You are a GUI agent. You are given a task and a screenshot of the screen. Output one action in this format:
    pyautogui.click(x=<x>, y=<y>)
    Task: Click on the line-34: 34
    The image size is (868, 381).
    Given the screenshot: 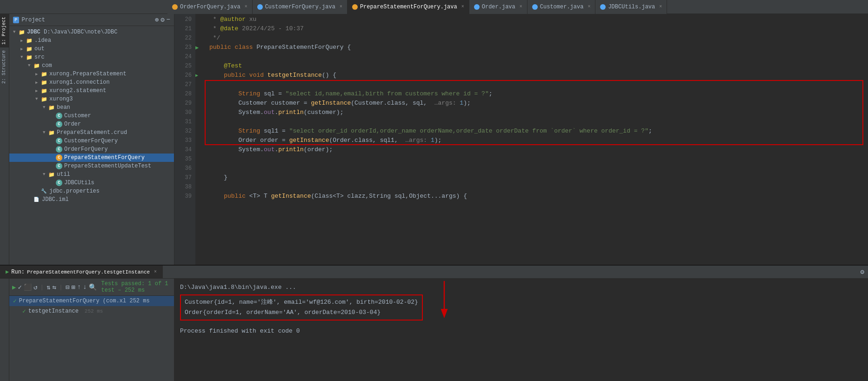 What is the action you would take?
    pyautogui.click(x=183, y=150)
    